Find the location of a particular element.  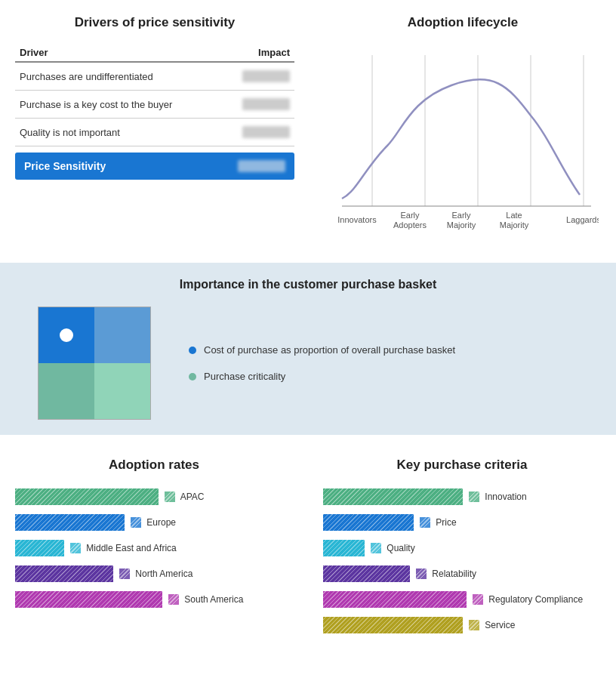

list-item: Service is located at coordinates (462, 625).